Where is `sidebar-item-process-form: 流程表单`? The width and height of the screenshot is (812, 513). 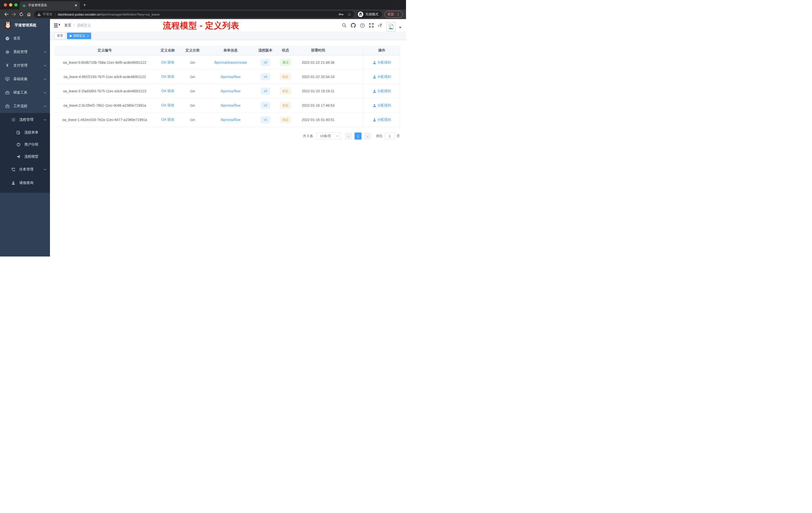
sidebar-item-process-form: 流程表单 is located at coordinates (25, 132).